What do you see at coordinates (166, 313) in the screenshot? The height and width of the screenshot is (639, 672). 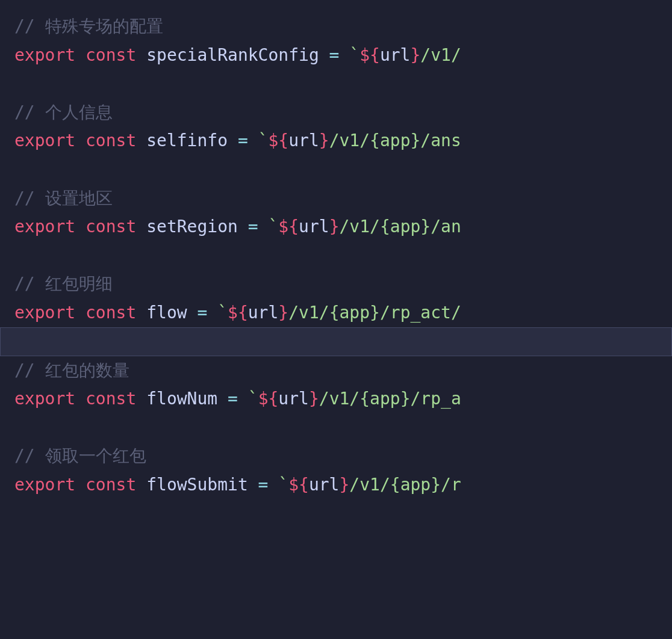 I see `identifier: flow` at bounding box center [166, 313].